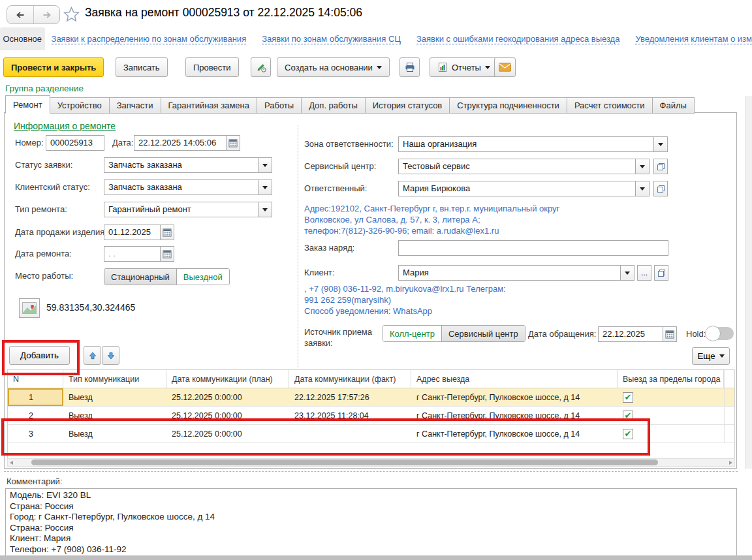 This screenshot has width=752, height=560. I want to click on responsible-open-button, so click(661, 189).